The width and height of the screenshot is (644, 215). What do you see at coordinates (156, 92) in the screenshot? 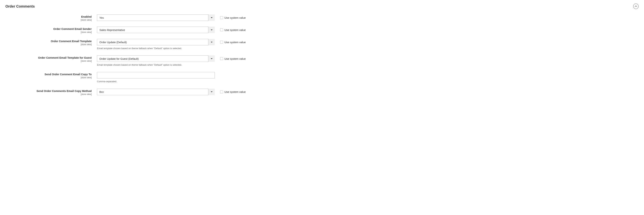
I see `select-wrap: Bcc` at bounding box center [156, 92].